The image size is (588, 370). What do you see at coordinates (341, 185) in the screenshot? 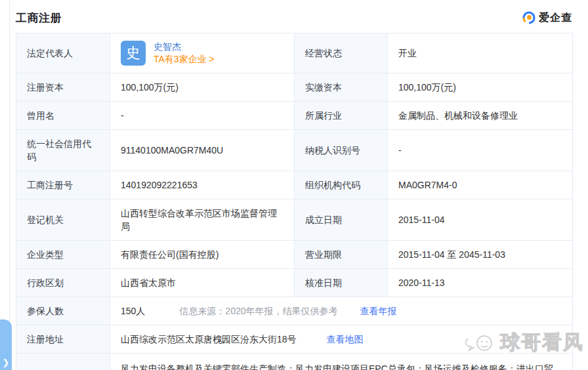
I see `label-organization-code: 组织机构代码` at bounding box center [341, 185].